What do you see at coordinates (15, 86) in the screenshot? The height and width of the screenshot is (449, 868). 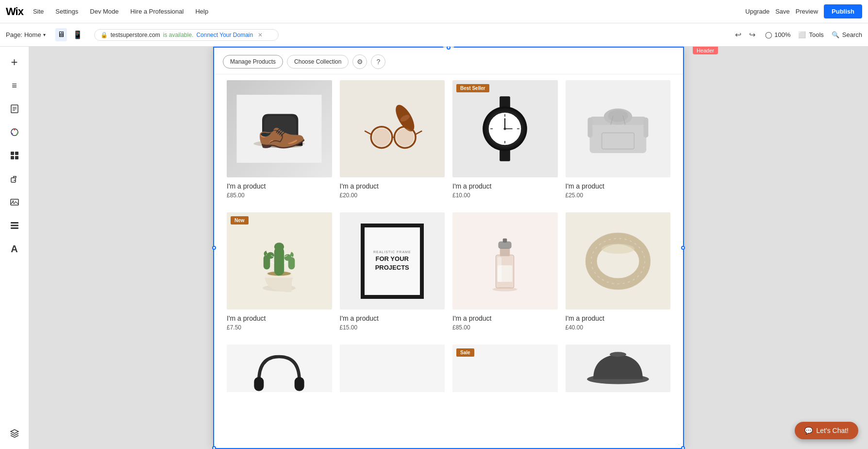 I see `sidebar-layout-icon: ≡` at bounding box center [15, 86].